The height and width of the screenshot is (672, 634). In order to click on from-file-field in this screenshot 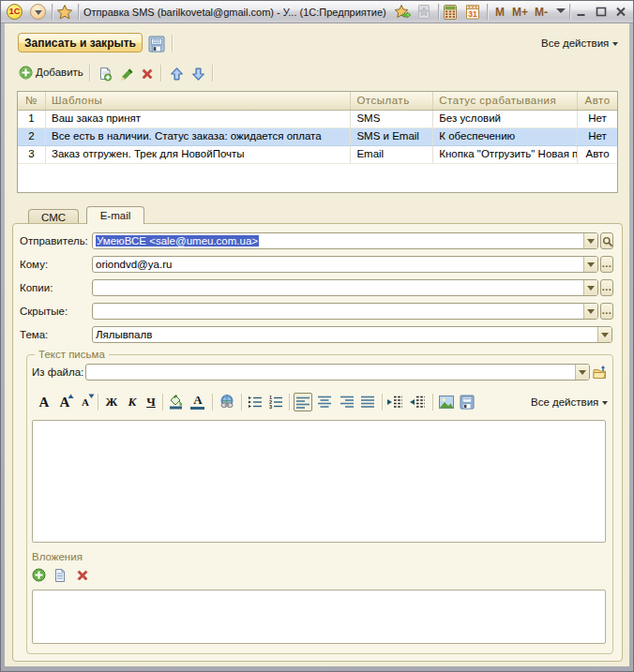, I will do `click(338, 372)`.